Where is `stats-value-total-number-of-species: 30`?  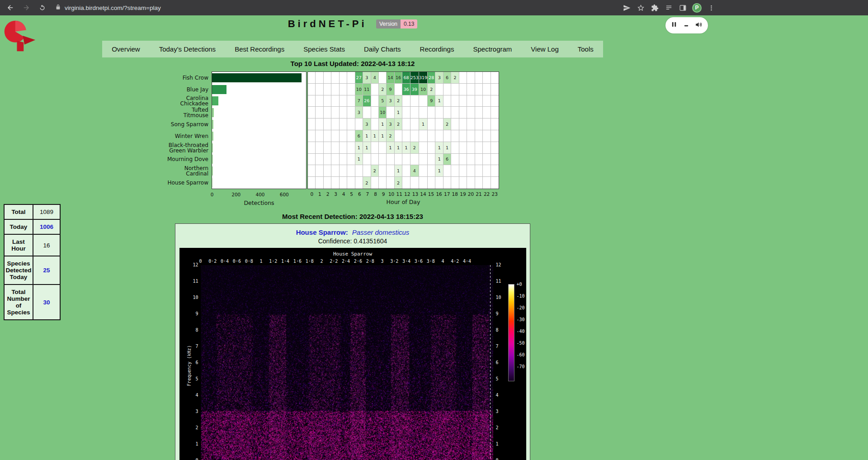
stats-value-total-number-of-species: 30 is located at coordinates (47, 302).